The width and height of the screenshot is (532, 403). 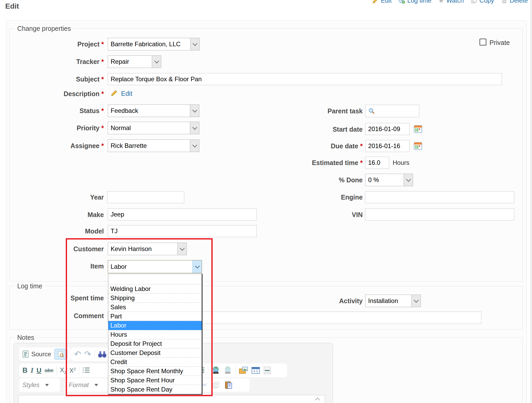 I want to click on private-label: Private, so click(x=500, y=43).